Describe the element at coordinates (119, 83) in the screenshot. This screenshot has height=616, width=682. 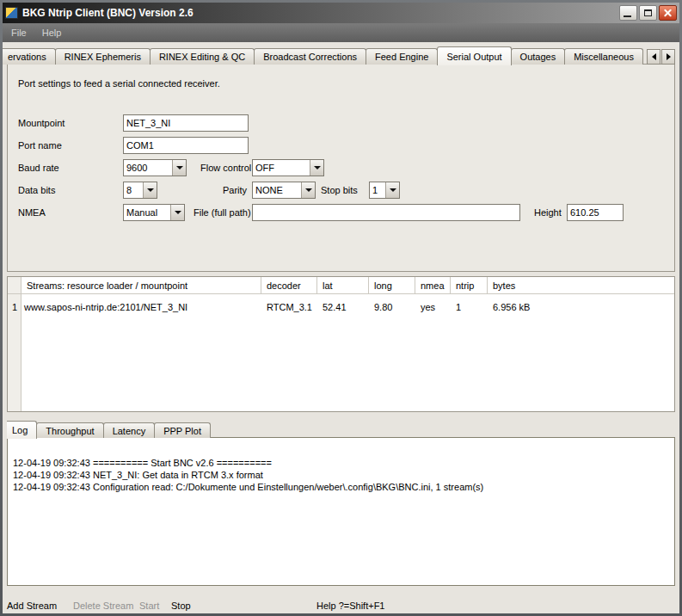
I see `panel-description: Port settings to feed a serial connected…` at that location.